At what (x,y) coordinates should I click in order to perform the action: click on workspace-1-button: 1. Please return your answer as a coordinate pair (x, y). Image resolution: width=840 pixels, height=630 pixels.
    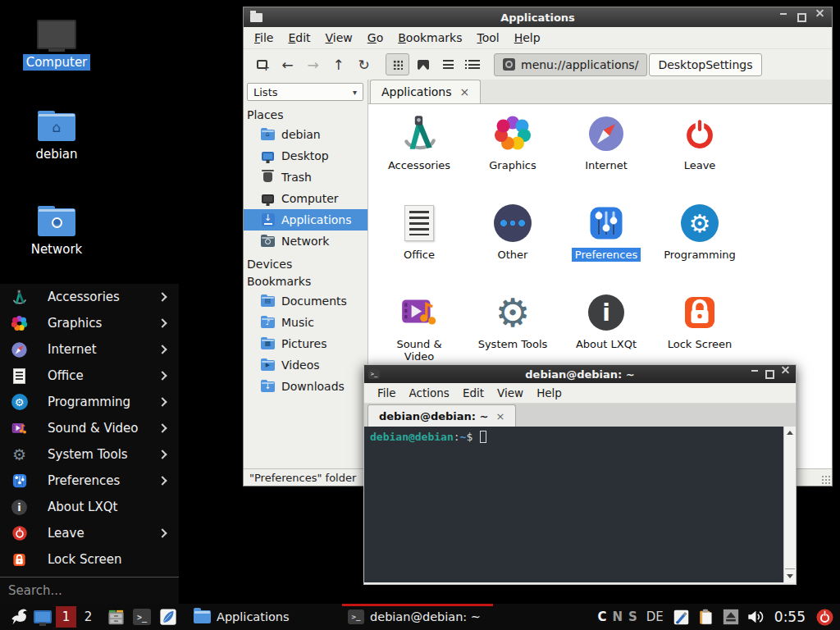
    Looking at the image, I should click on (66, 617).